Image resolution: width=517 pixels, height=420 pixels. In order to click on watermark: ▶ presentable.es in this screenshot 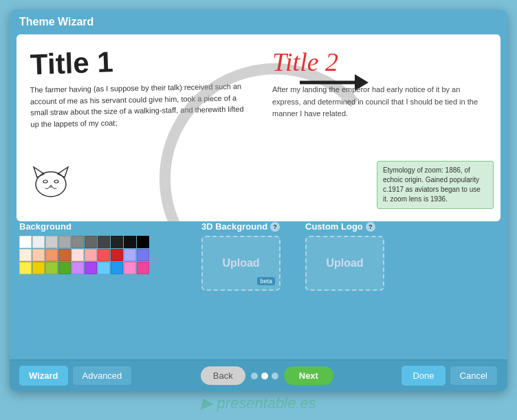, I will do `click(258, 402)`.